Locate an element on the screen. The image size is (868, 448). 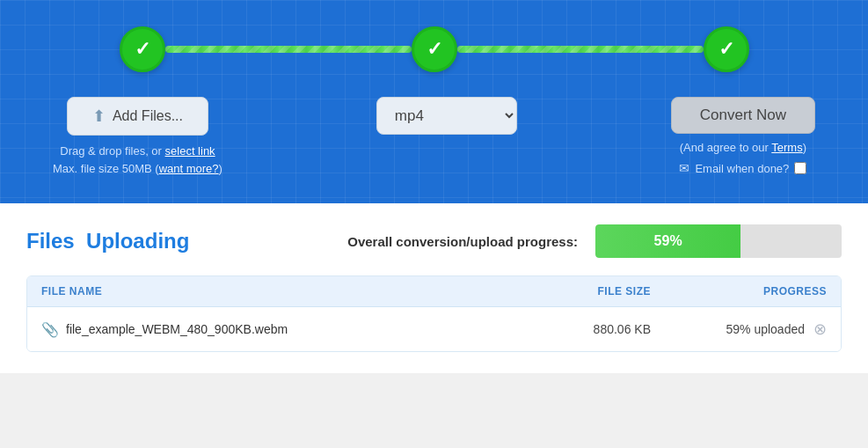
convert-label: Convert Now is located at coordinates (743, 114).